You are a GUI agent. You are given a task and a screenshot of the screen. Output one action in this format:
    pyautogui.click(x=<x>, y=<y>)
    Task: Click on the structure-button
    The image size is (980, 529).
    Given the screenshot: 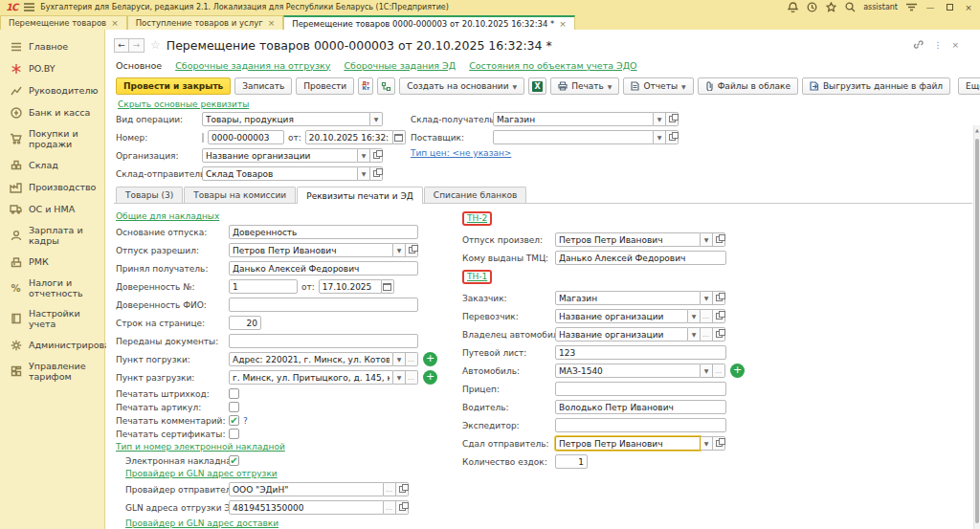 What is the action you would take?
    pyautogui.click(x=387, y=86)
    